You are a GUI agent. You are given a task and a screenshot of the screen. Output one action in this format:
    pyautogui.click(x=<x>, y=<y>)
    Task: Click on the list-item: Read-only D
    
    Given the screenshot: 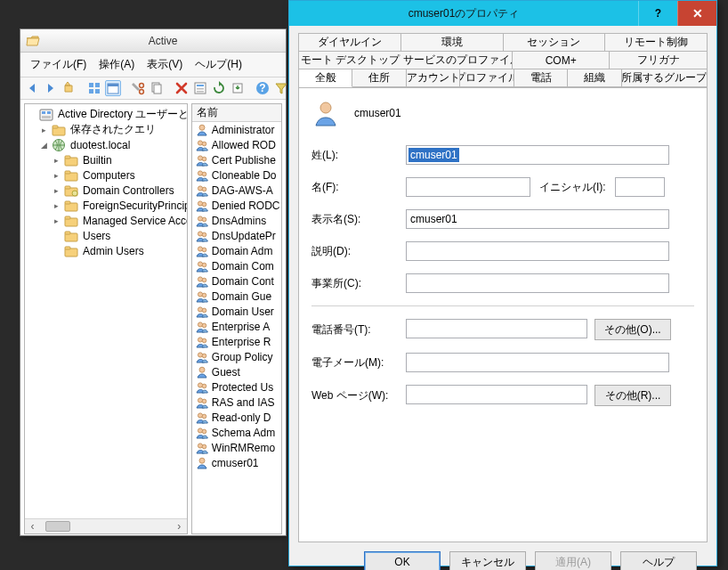 What is the action you would take?
    pyautogui.click(x=237, y=417)
    